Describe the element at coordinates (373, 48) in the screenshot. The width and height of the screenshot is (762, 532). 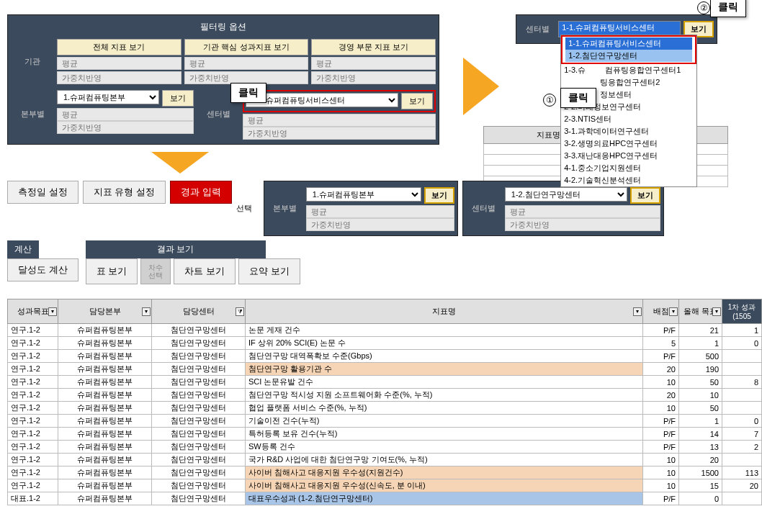
I see `btn-mgmt-indicators: 경영 부문 지표 보기` at that location.